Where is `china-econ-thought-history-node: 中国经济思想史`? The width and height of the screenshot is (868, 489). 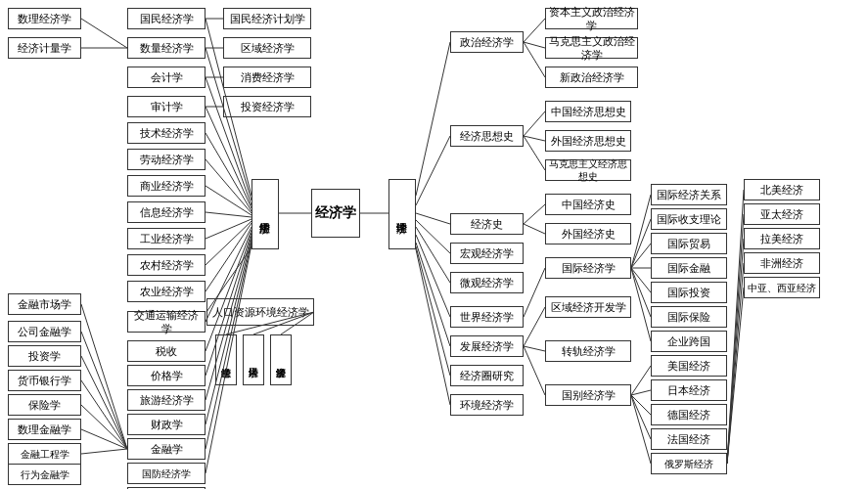 china-econ-thought-history-node: 中国经济思想史 is located at coordinates (588, 111).